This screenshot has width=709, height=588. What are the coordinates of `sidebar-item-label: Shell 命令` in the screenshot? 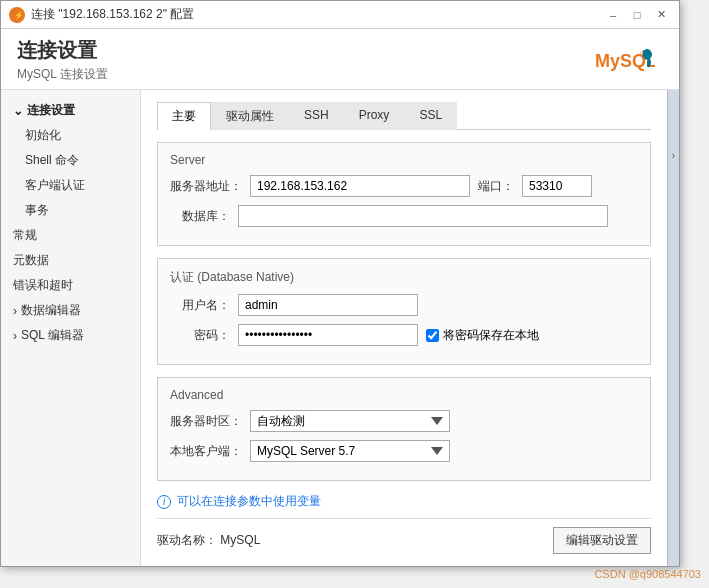 It's located at (52, 160).